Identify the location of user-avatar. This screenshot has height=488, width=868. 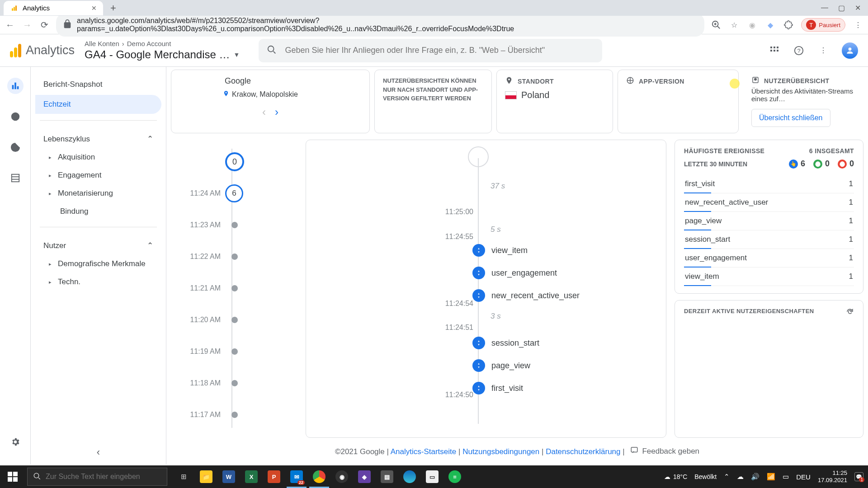
(850, 51).